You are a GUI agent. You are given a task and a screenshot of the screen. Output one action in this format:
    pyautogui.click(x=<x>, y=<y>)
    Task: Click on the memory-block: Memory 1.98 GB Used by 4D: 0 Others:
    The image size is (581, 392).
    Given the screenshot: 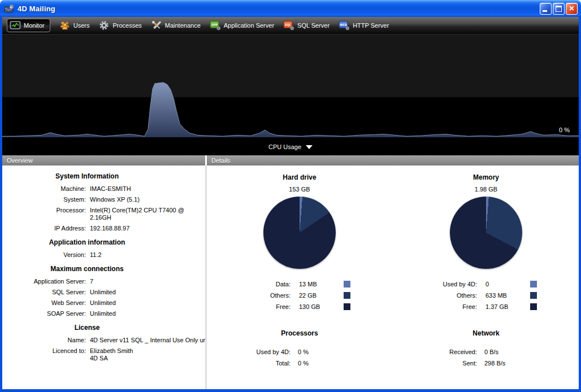 What is the action you would take?
    pyautogui.click(x=486, y=239)
    